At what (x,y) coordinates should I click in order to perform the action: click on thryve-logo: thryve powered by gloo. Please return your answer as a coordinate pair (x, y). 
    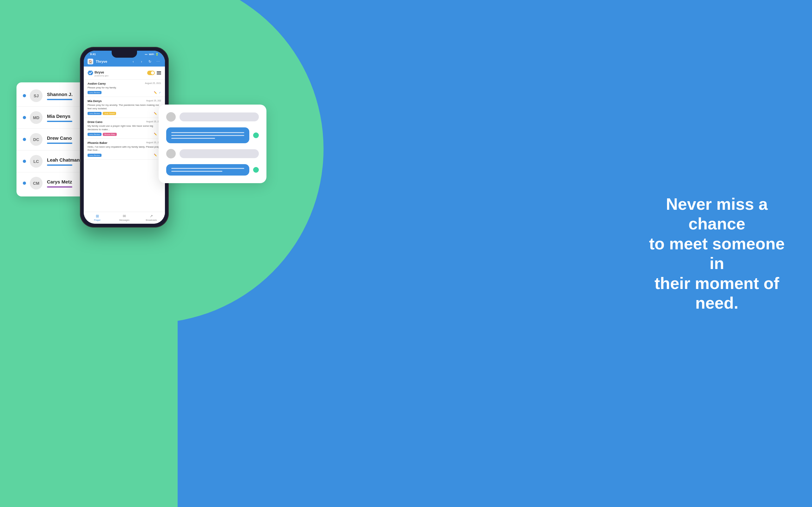
    Looking at the image, I should click on (98, 73).